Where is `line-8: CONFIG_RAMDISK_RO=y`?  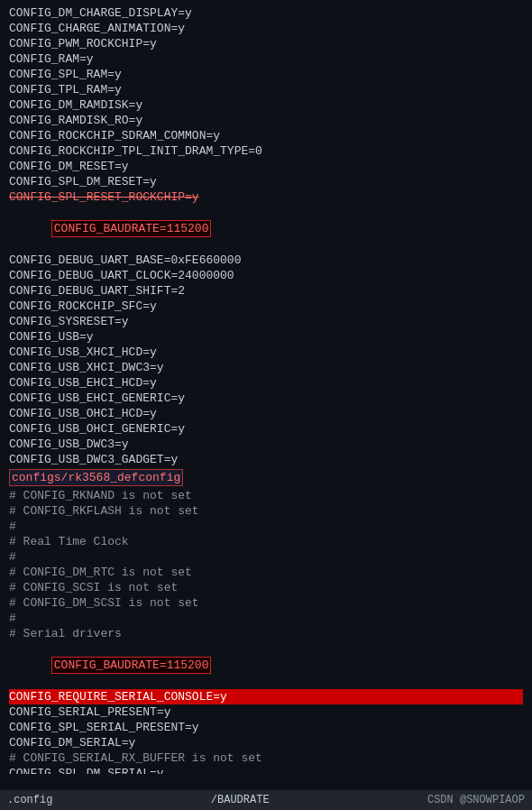 line-8: CONFIG_RAMDISK_RO=y is located at coordinates (266, 121).